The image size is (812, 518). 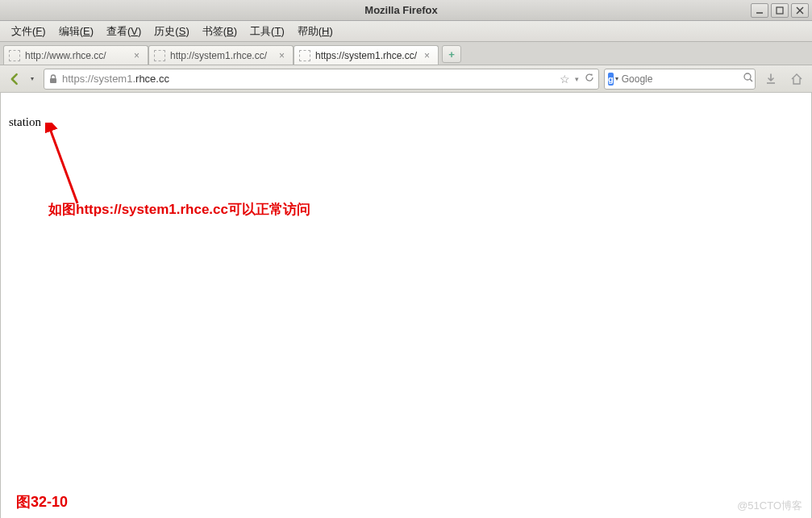 What do you see at coordinates (29, 31) in the screenshot?
I see `menu-file: 文件(F)` at bounding box center [29, 31].